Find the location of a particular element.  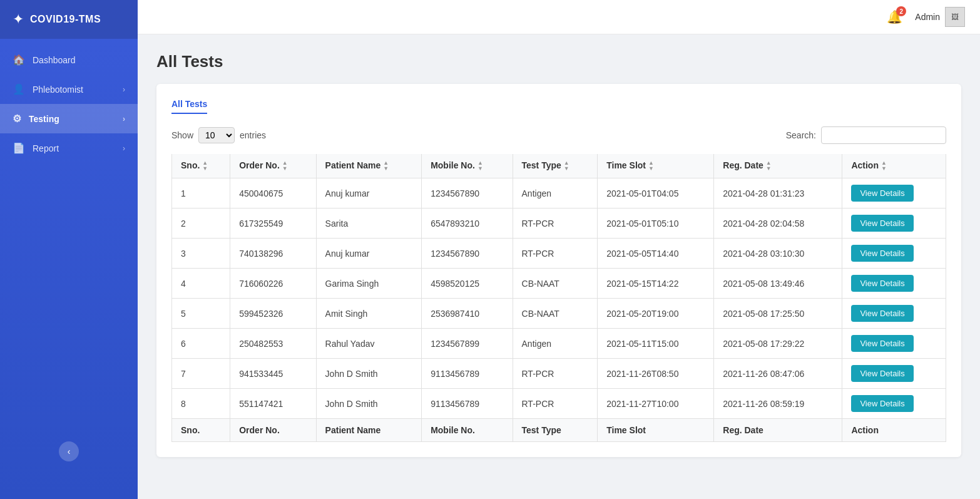

sidebar-collapse-button: ‹ is located at coordinates (69, 451).